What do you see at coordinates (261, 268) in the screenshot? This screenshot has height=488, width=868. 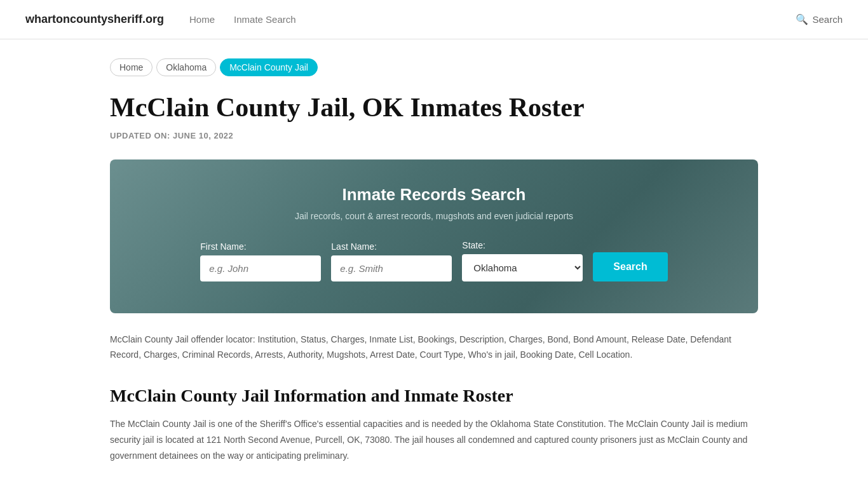 I see `first-name-input` at bounding box center [261, 268].